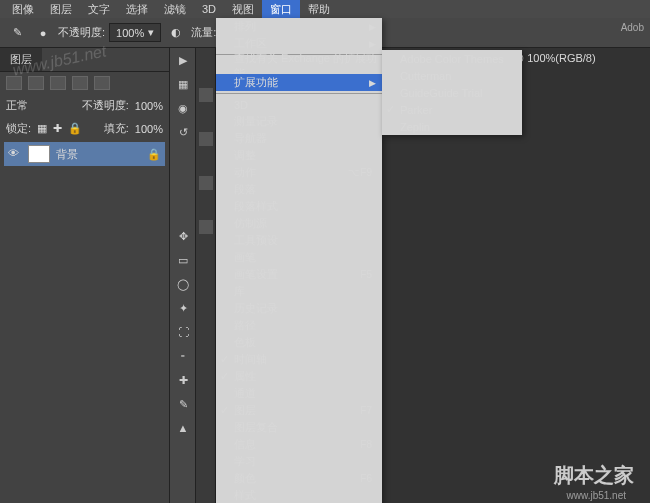 The image size is (650, 503). What do you see at coordinates (299, 258) in the screenshot?
I see `menu-item: 画笔` at bounding box center [299, 258].